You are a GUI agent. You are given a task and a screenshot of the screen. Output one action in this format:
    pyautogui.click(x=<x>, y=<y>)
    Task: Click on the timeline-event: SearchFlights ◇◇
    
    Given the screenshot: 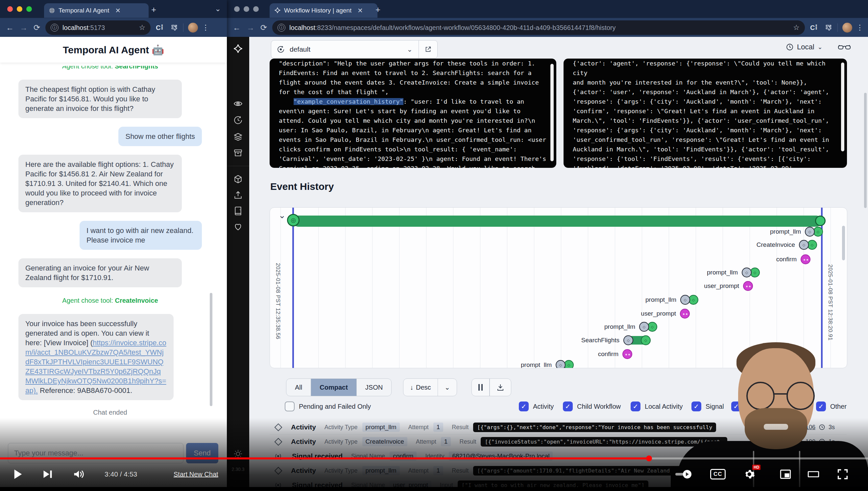 What is the action you would take?
    pyautogui.click(x=637, y=340)
    